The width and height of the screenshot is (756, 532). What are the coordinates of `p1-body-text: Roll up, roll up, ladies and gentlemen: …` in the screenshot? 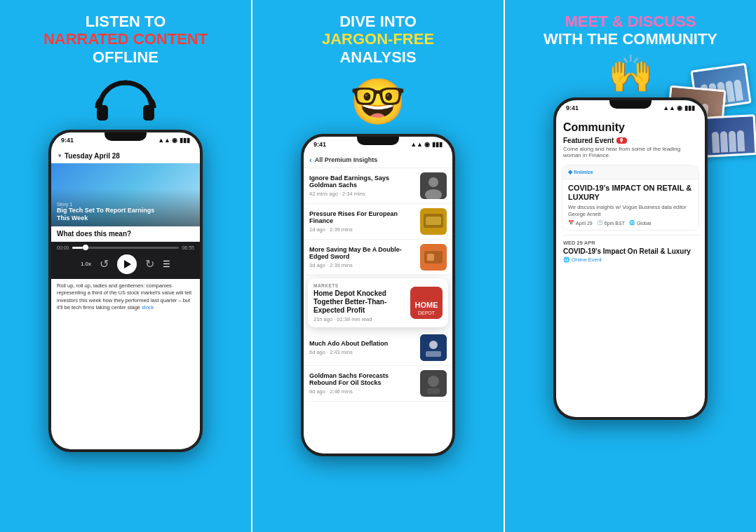 It's located at (126, 364).